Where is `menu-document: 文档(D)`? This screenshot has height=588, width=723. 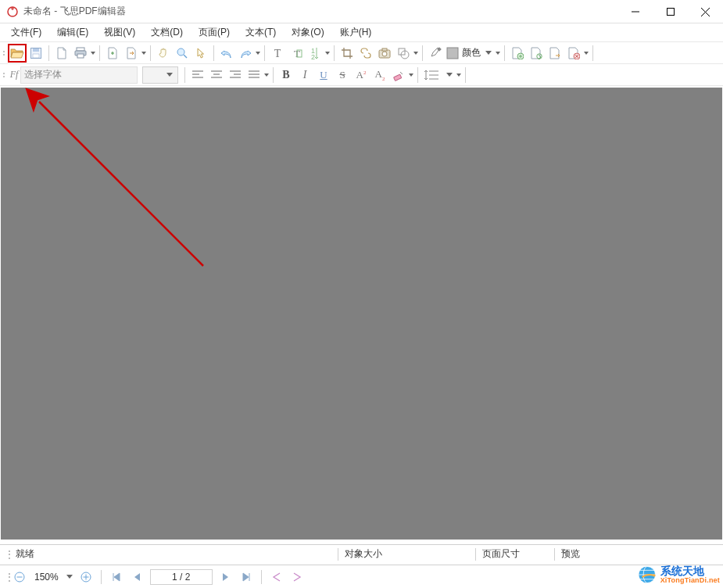
menu-document: 文档(D) is located at coordinates (167, 33).